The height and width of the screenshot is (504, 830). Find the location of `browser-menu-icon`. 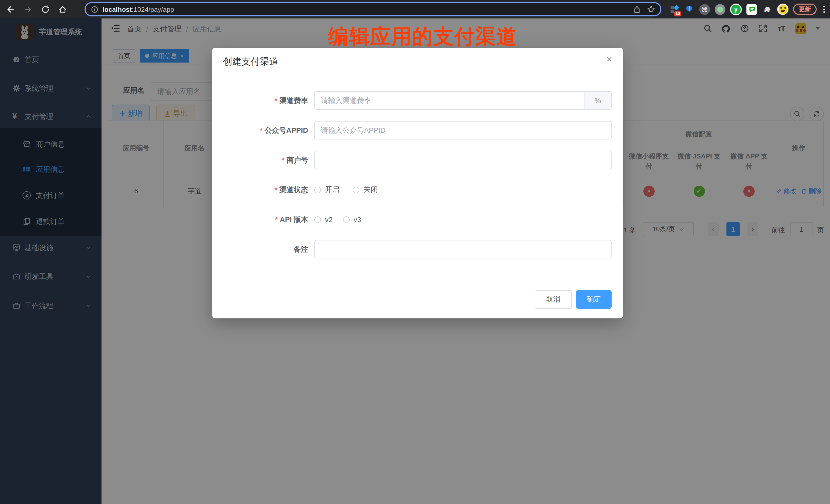

browser-menu-icon is located at coordinates (824, 9).